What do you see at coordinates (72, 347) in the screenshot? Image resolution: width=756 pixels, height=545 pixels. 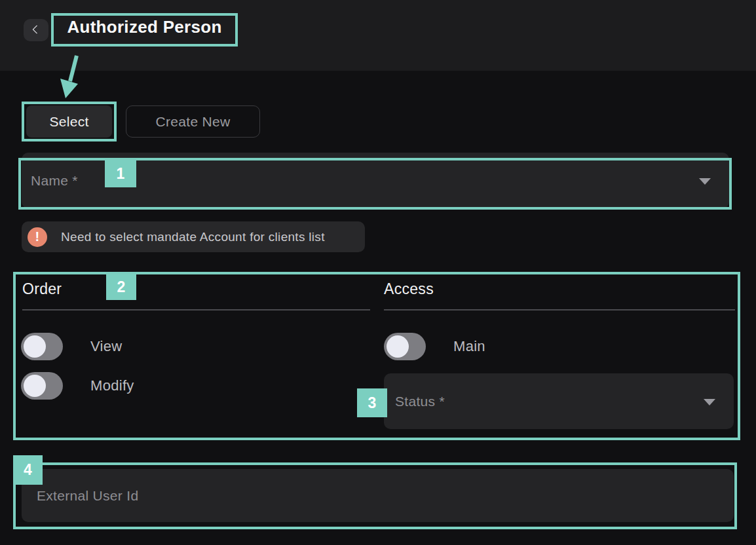 I see `toggle-view: View` at bounding box center [72, 347].